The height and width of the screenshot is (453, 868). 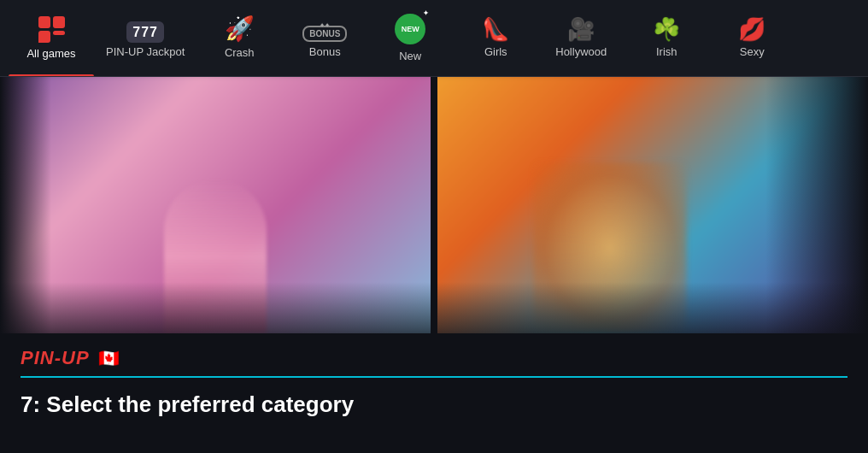 What do you see at coordinates (581, 29) in the screenshot?
I see `camera-icon: 🎥` at bounding box center [581, 29].